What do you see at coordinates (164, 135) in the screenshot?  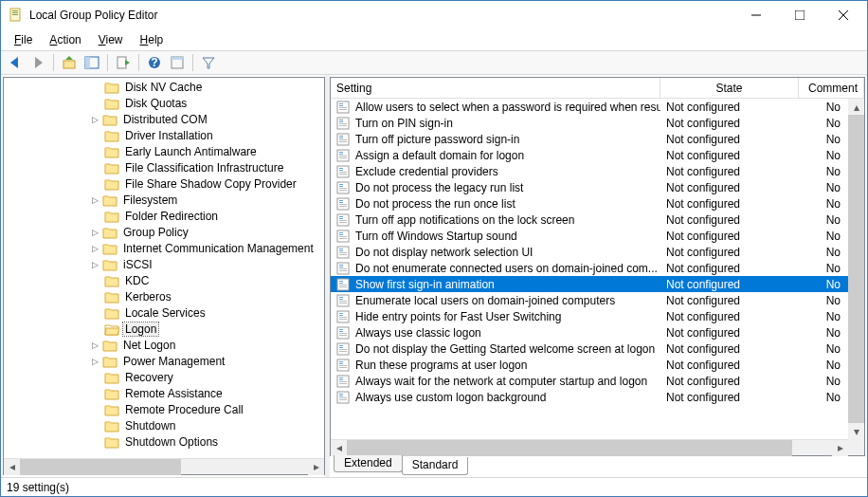 I see `tree-node: Driver Installation` at bounding box center [164, 135].